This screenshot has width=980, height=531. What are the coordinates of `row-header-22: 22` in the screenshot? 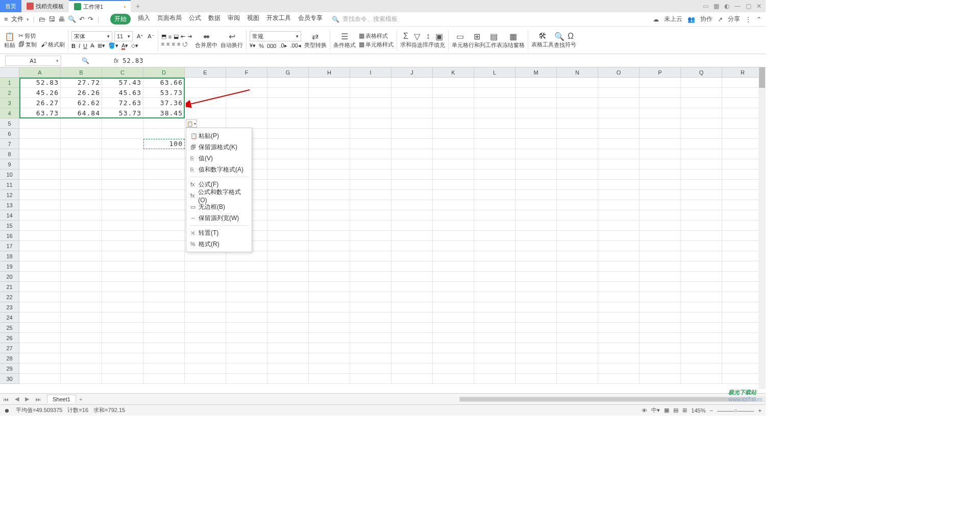 It's located at (10, 297).